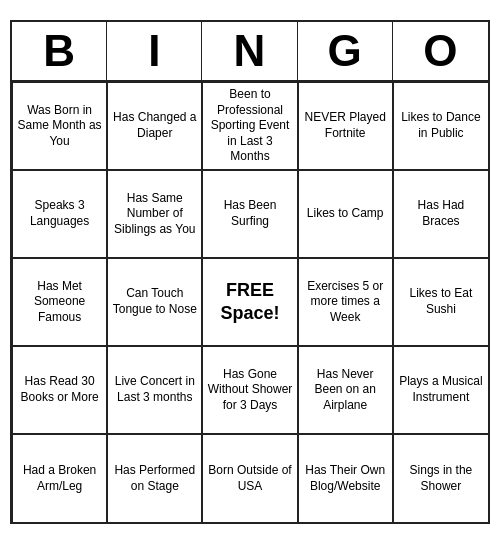 This screenshot has width=500, height=544. Describe the element at coordinates (346, 302) in the screenshot. I see `bingo-cell-13: Exercises 5 or more times a Week` at that location.